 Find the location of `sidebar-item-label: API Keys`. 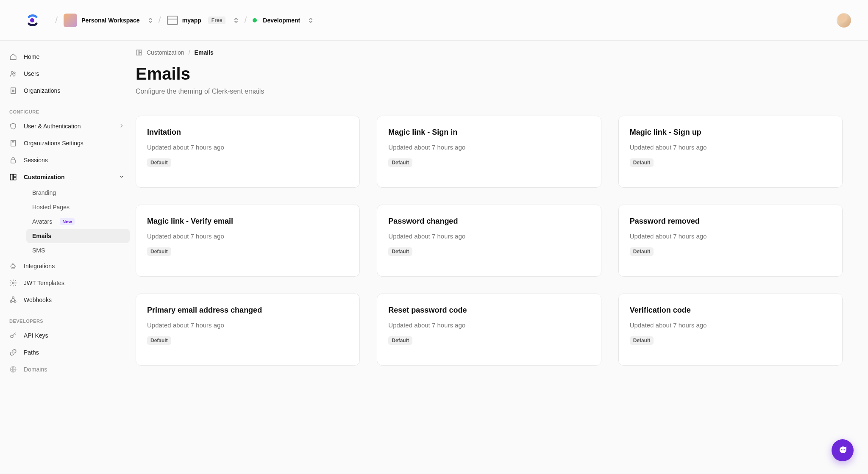

sidebar-item-label: API Keys is located at coordinates (36, 335).